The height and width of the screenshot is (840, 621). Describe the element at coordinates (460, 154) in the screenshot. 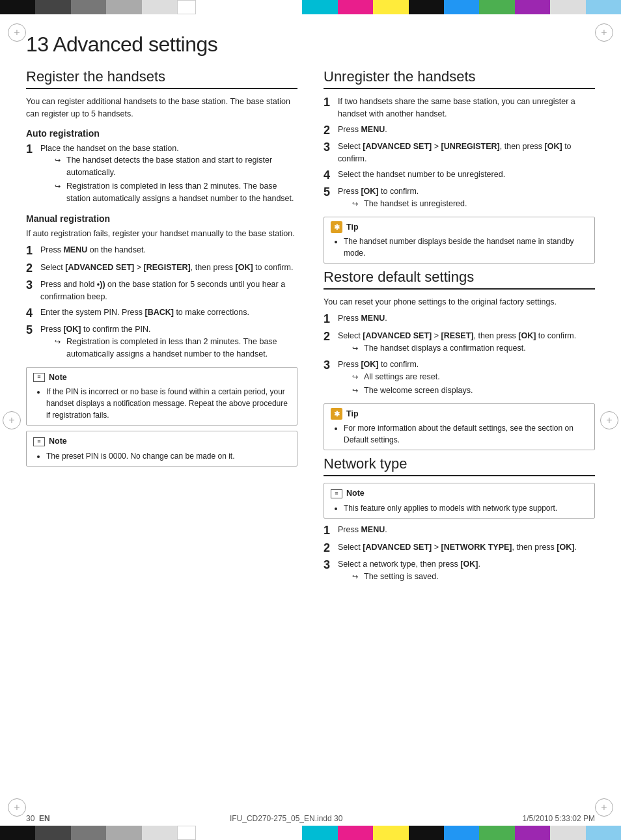

I see `unregister-steps: 1 If two handsets share the same base st…` at that location.